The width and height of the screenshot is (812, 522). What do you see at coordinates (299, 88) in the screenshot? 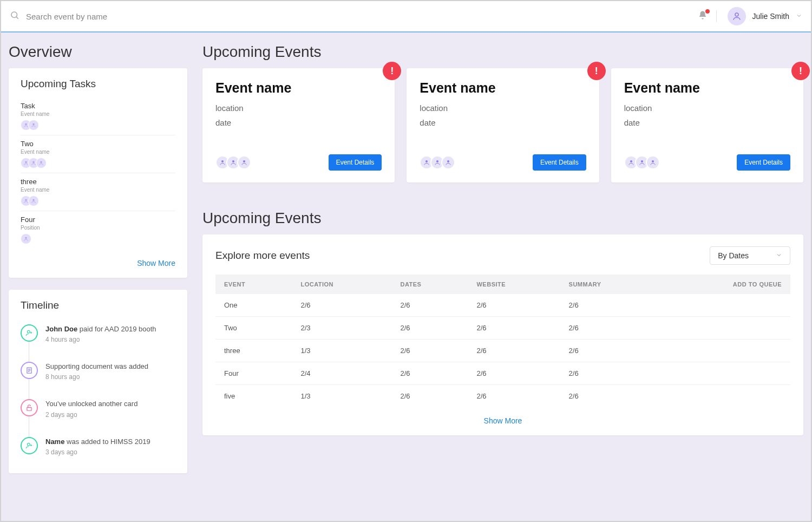
I see `event-card-title: Event name` at bounding box center [299, 88].